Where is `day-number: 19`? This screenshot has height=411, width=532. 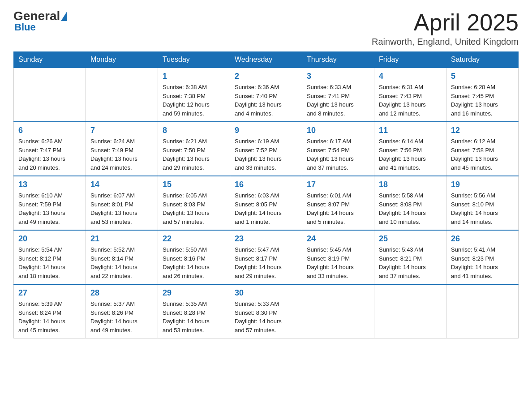 day-number: 19 is located at coordinates (482, 184).